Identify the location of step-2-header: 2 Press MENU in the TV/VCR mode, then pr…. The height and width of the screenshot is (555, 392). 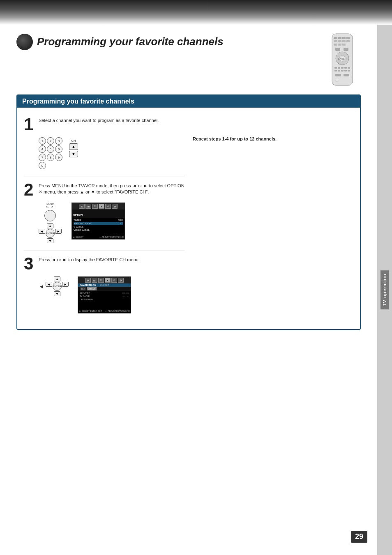
(104, 190).